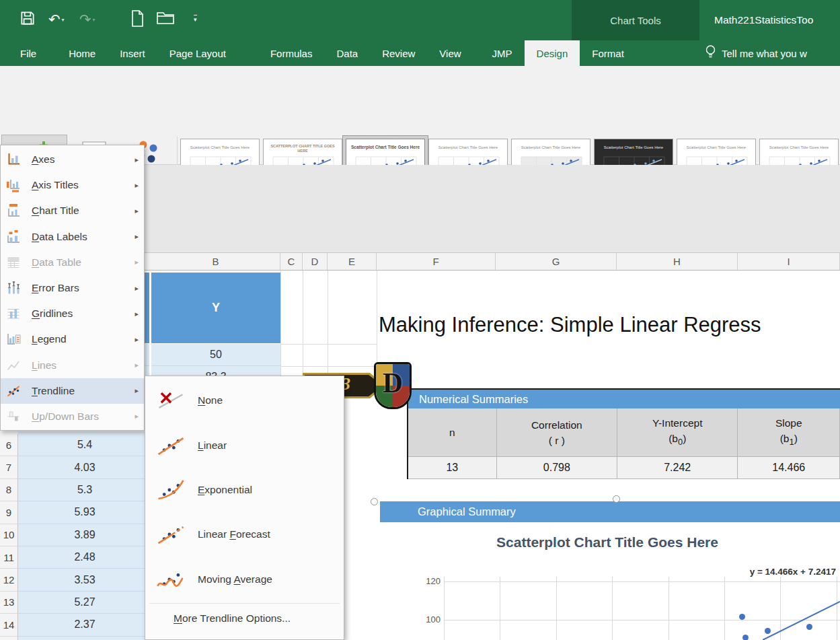  Describe the element at coordinates (245, 618) in the screenshot. I see `submenu-item-more-trendline-options: More Trendline Options...` at that location.